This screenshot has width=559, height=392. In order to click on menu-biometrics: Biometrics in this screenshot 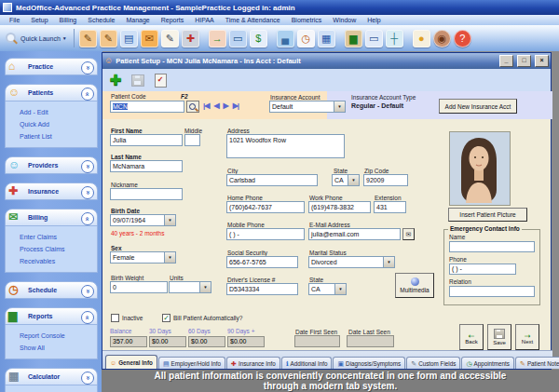, I will do `click(307, 20)`.